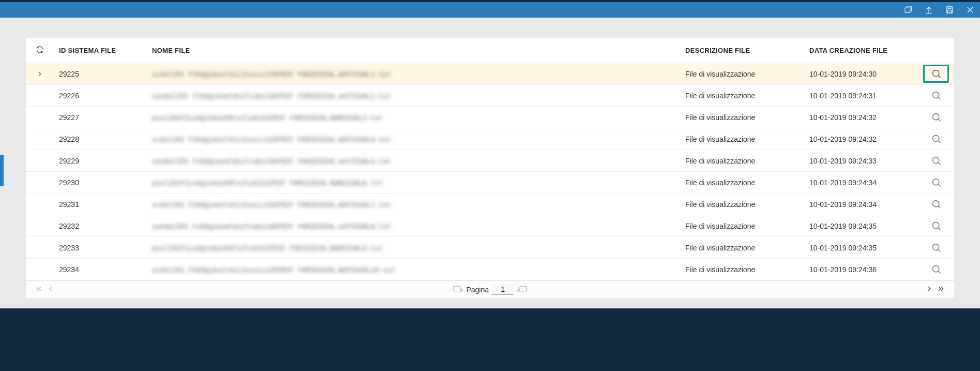 The width and height of the screenshot is (980, 371). I want to click on save-icon, so click(949, 10).